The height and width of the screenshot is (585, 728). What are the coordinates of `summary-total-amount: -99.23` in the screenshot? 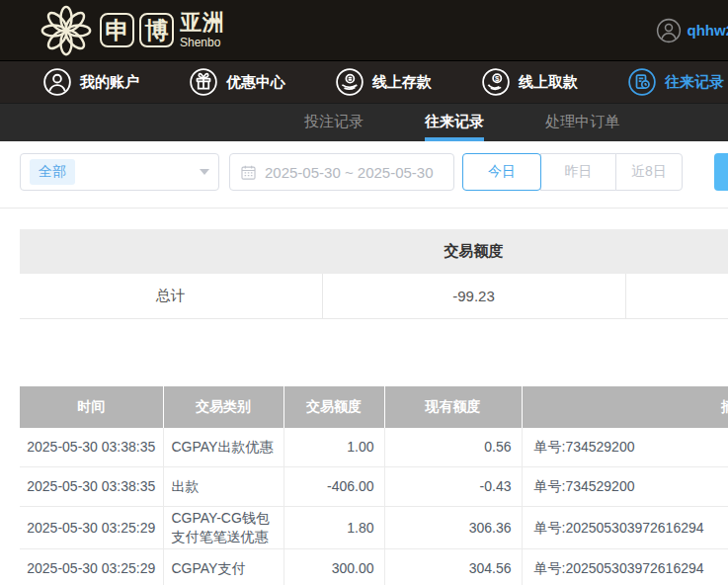 It's located at (474, 296).